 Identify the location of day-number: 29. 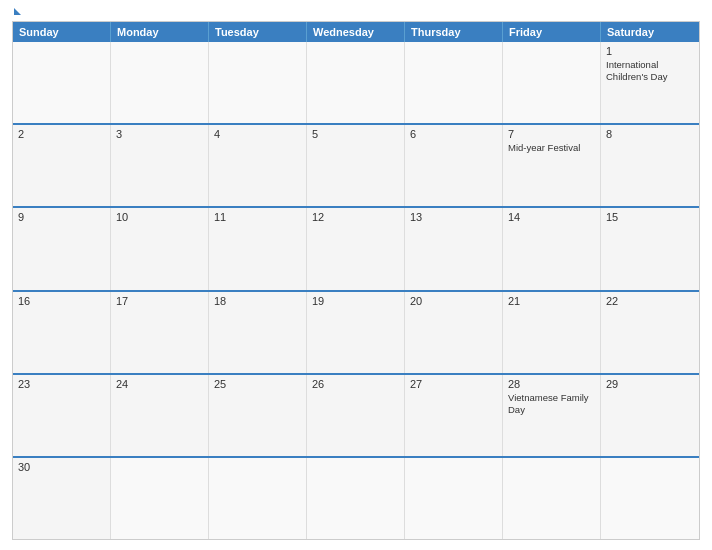
(650, 384).